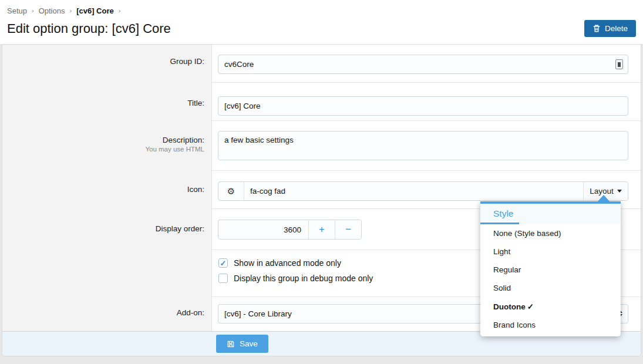  I want to click on delete-button-label: Delete, so click(617, 28).